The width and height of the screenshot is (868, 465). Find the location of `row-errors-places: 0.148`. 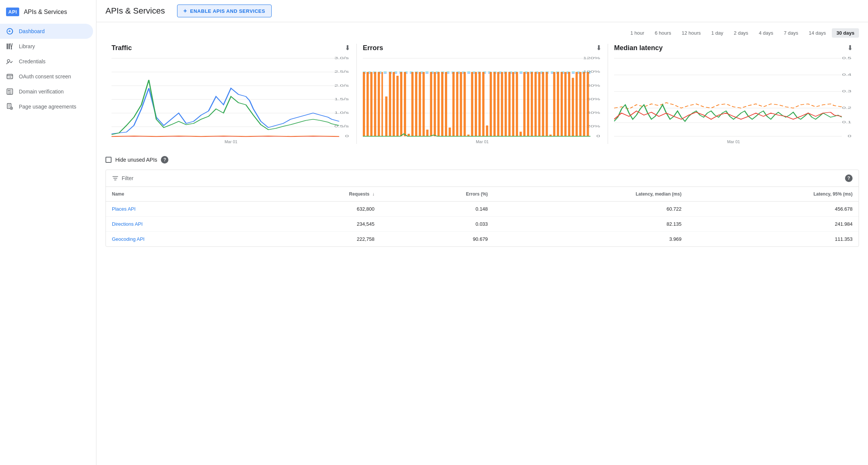

row-errors-places: 0.148 is located at coordinates (437, 209).